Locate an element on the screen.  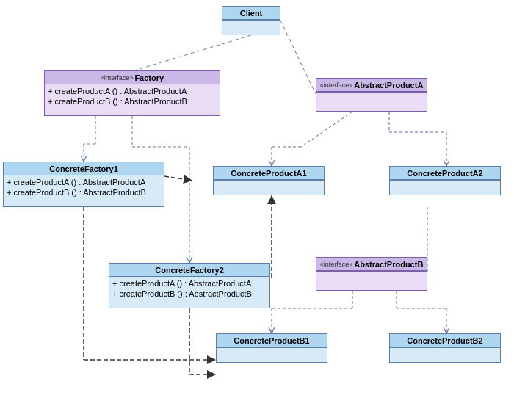
class-Client: Client is located at coordinates (251, 21).